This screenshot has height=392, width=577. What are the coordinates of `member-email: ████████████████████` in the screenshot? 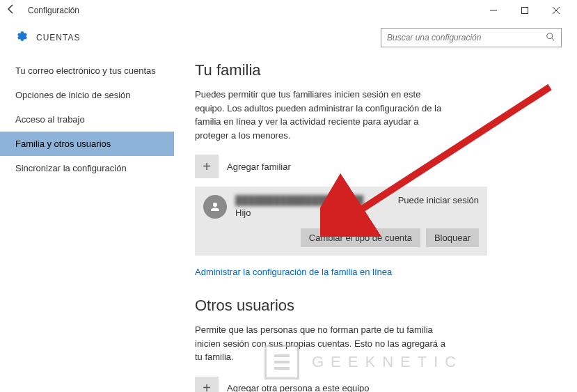 It's located at (299, 201).